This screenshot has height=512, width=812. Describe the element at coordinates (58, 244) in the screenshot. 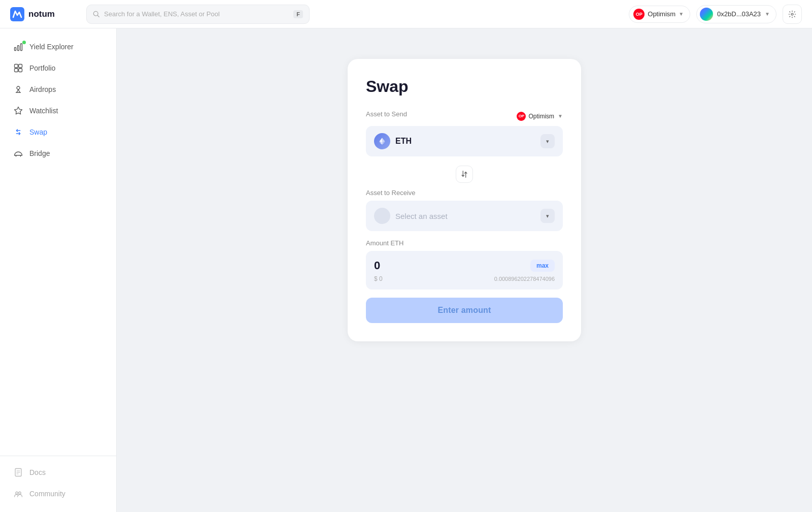

I see `sidebar-nav: Yield Explorer Portfolio` at that location.